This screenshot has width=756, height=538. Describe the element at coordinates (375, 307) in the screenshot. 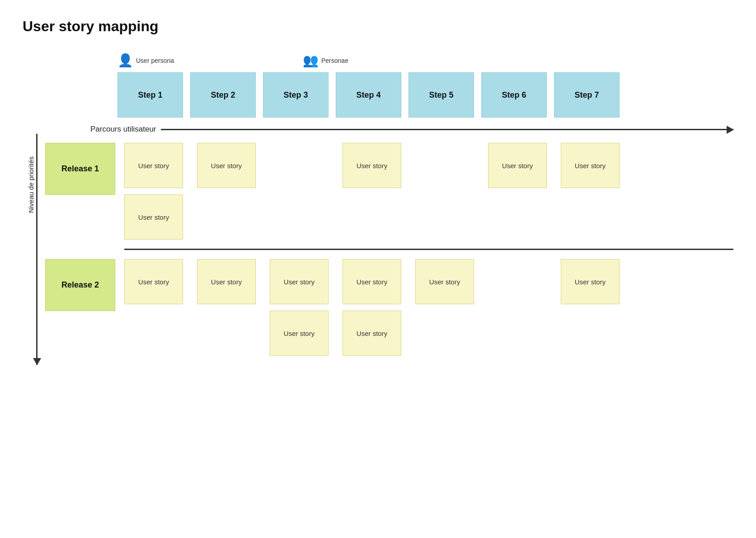

I see `r2-col-4: User story User story` at that location.